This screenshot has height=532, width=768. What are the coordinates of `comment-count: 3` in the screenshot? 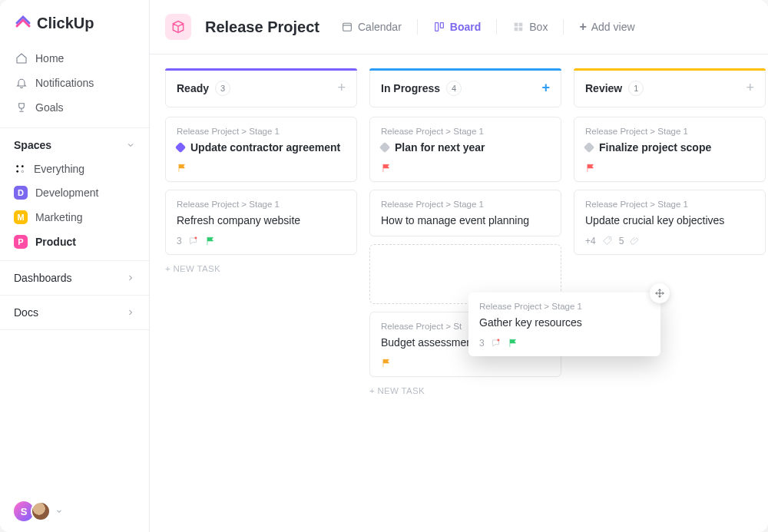 It's located at (482, 343).